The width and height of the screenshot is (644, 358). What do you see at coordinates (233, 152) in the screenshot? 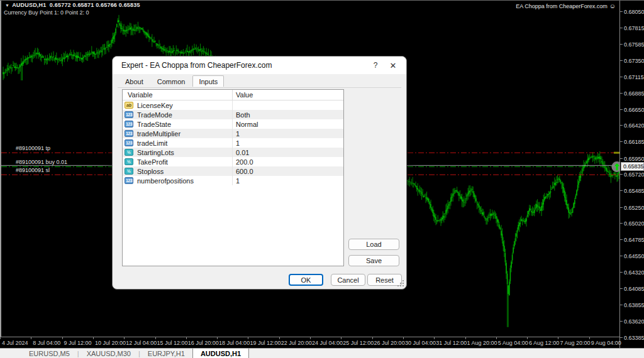
I see `table-row: ½StartingLots0.01` at bounding box center [233, 152].